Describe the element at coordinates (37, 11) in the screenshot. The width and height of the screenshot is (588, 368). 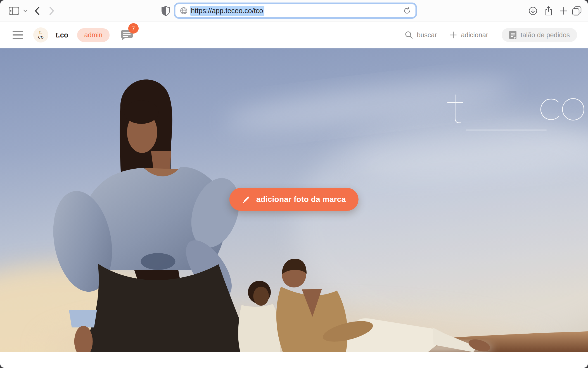
I see `back-button` at that location.